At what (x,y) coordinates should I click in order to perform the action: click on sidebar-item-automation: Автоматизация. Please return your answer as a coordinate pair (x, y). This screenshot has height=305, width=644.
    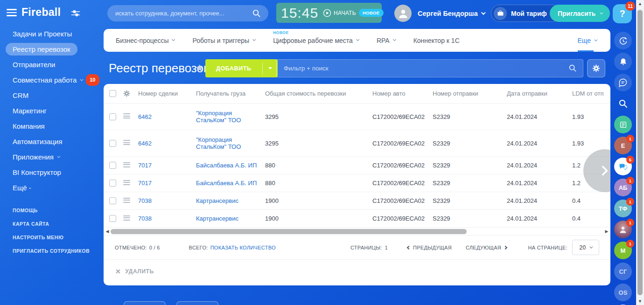
    Looking at the image, I should click on (57, 142).